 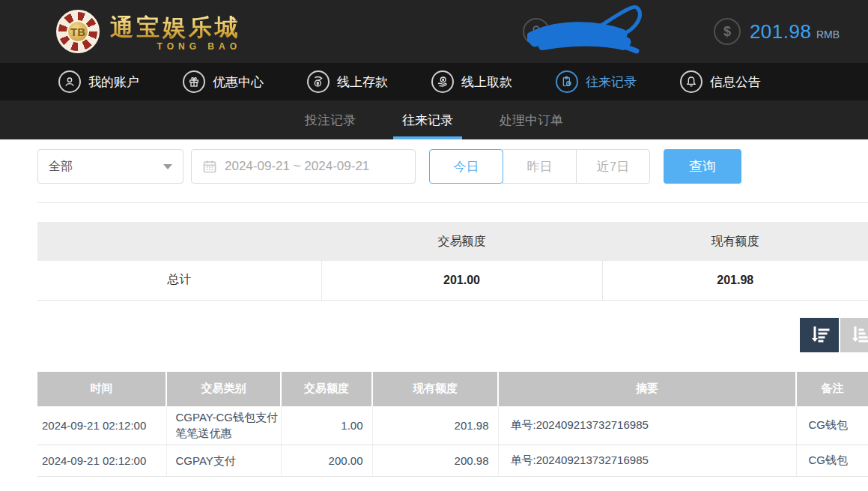 What do you see at coordinates (735, 280) in the screenshot?
I see `summary-total-balance: 201.98` at bounding box center [735, 280].